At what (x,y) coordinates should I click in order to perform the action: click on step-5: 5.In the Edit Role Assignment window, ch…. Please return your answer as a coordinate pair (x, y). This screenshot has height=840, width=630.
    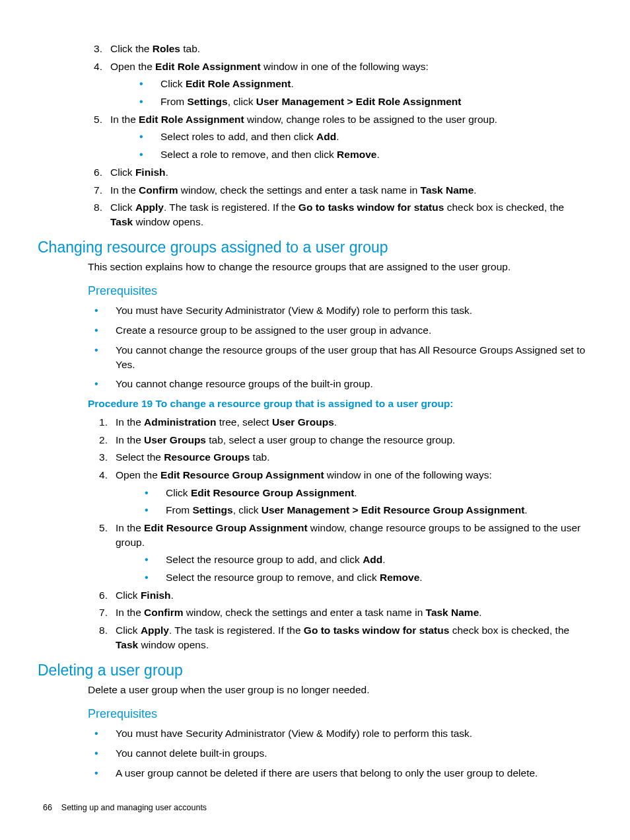
    Looking at the image, I should click on (335, 137).